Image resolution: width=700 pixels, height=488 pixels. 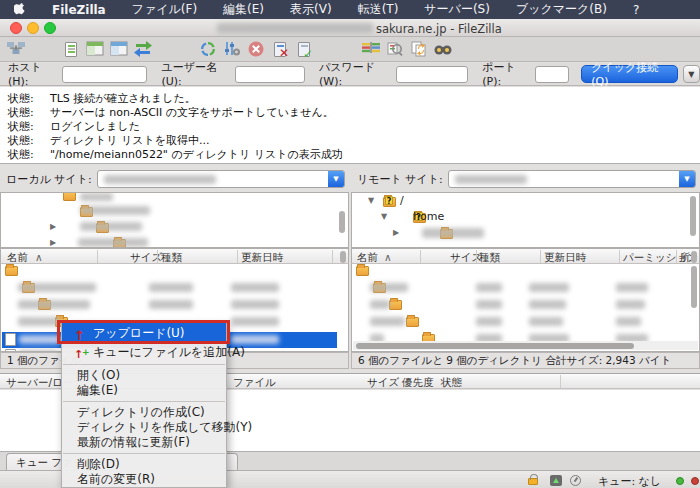 What do you see at coordinates (144, 428) in the screenshot?
I see `menu-item-create-directory-and-enter: ディレクトリを作成して移動(Y)` at bounding box center [144, 428].